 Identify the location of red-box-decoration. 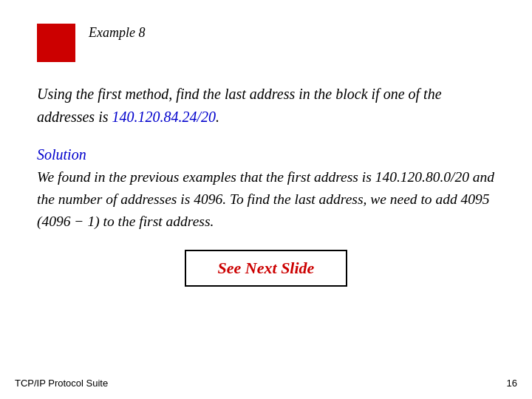
(56, 43).